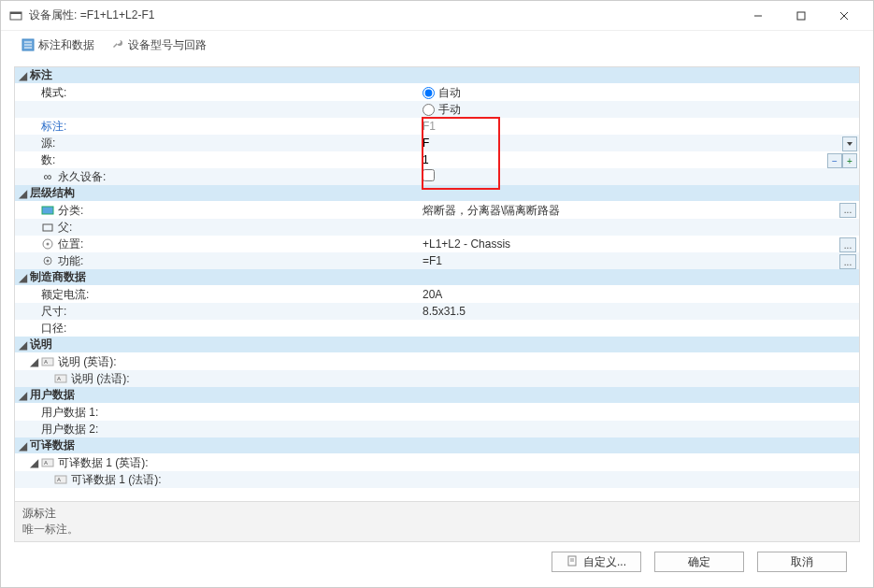 This screenshot has height=588, width=874. What do you see at coordinates (437, 210) in the screenshot?
I see `row-class: 分类: 熔断器，分离器\隔离断路器 ...` at bounding box center [437, 210].